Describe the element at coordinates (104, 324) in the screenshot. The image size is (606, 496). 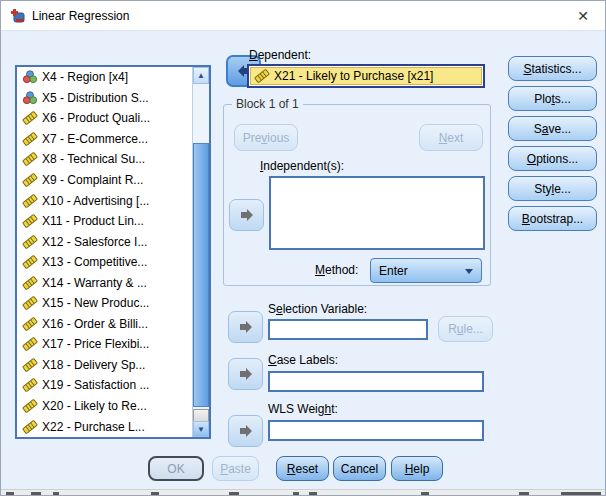
I see `list-item: X16 - Order & Billi...` at that location.